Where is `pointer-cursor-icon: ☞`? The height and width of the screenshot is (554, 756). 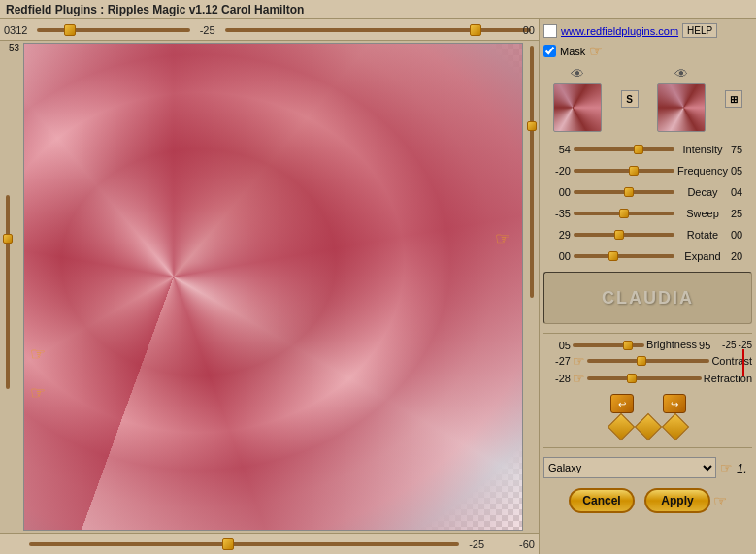
pointer-cursor-icon: ☞ is located at coordinates (503, 239).